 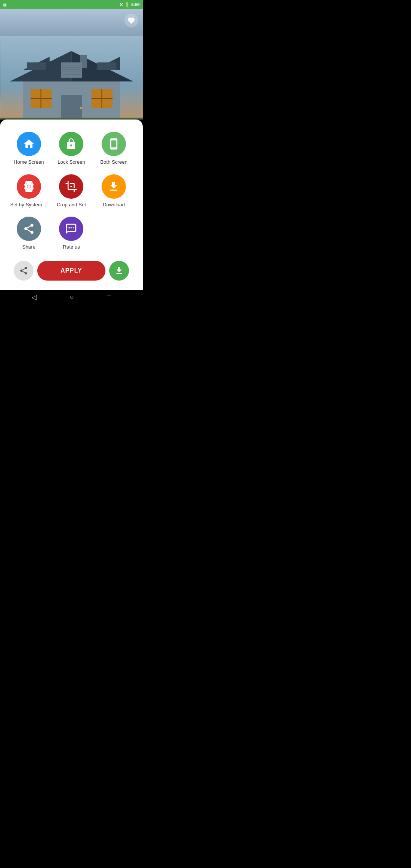 I want to click on option-rate-us: Rate us, so click(x=72, y=233).